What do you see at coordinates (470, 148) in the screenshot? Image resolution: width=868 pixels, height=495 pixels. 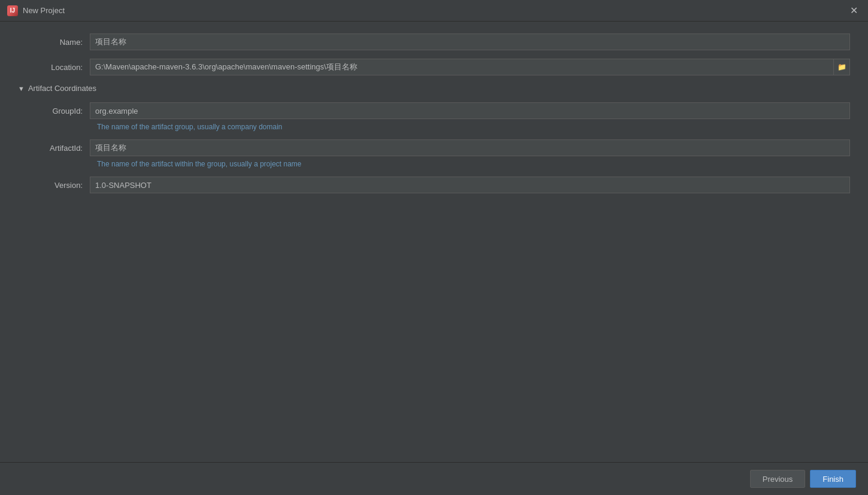 I see `artifact-id-input` at bounding box center [470, 148].